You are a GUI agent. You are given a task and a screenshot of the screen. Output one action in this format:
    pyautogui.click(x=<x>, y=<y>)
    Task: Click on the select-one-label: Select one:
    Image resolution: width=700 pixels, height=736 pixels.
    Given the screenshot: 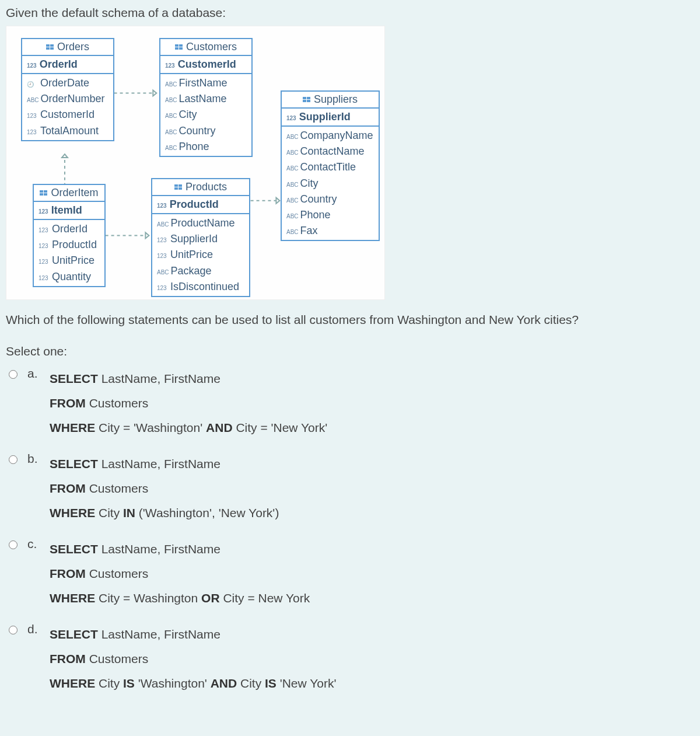 What is the action you would take?
    pyautogui.click(x=350, y=351)
    